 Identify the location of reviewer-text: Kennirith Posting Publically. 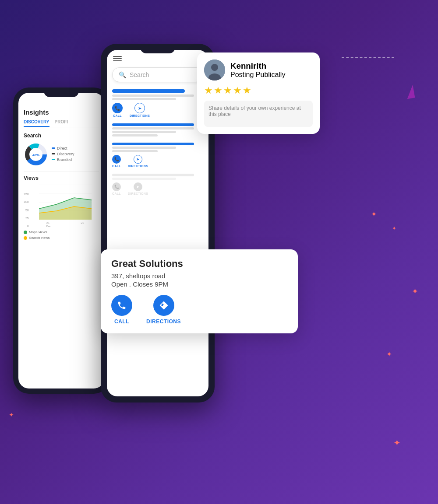
(258, 70).